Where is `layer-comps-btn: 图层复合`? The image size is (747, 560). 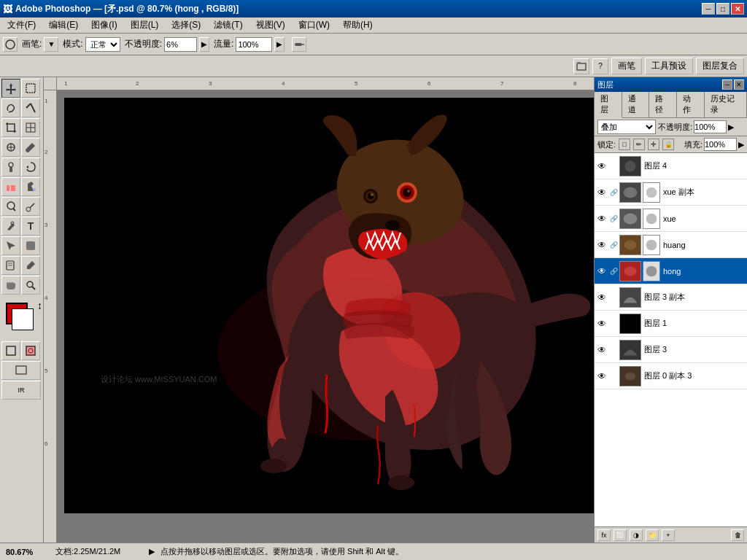
layer-comps-btn: 图层复合 is located at coordinates (720, 66).